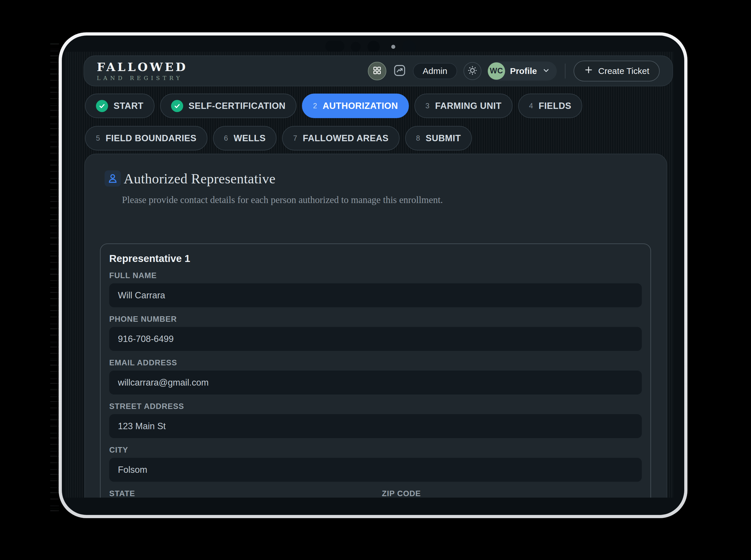  What do you see at coordinates (376, 363) in the screenshot?
I see `email-address-label: EMAIL ADDRESS` at bounding box center [376, 363].